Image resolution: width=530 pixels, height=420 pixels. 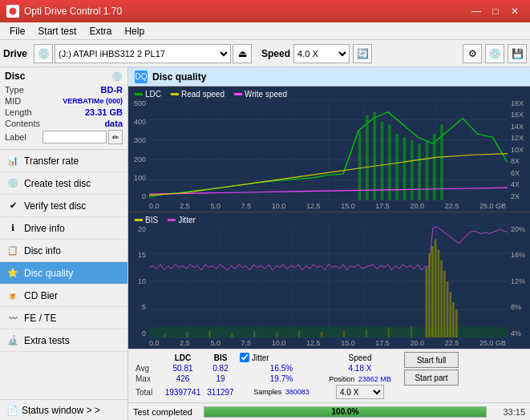 I want to click on stats-samples-cell: Samples 380083, so click(x=281, y=392).